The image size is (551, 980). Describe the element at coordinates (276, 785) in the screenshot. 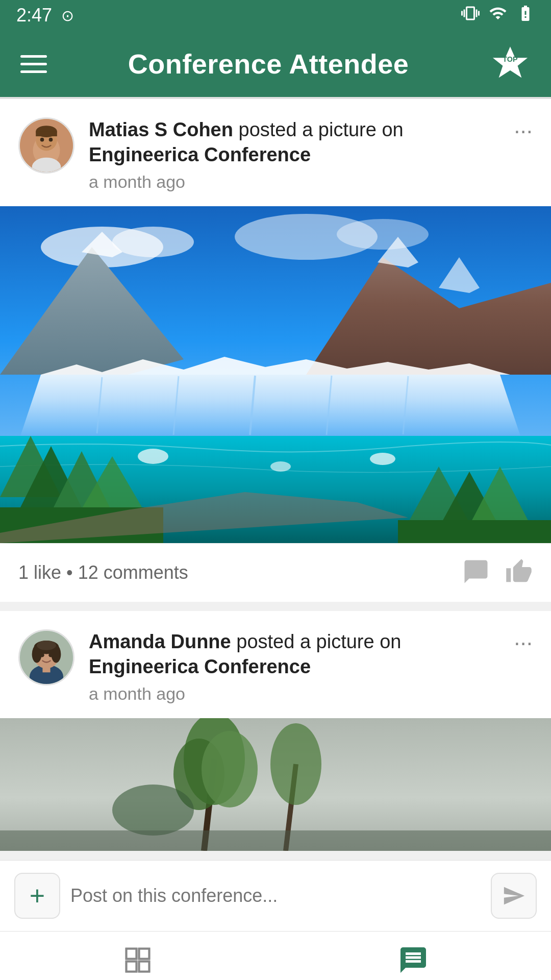

I see `post-image-partial` at that location.